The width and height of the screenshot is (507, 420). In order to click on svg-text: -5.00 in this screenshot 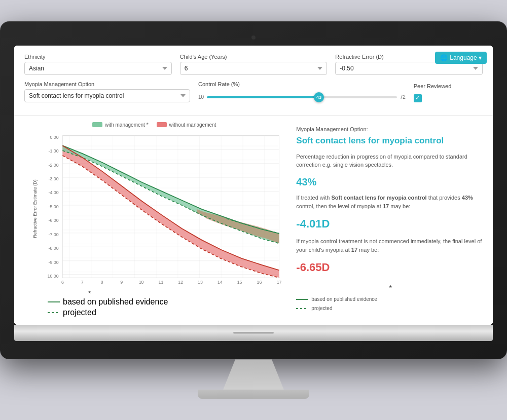, I will do `click(53, 207)`.